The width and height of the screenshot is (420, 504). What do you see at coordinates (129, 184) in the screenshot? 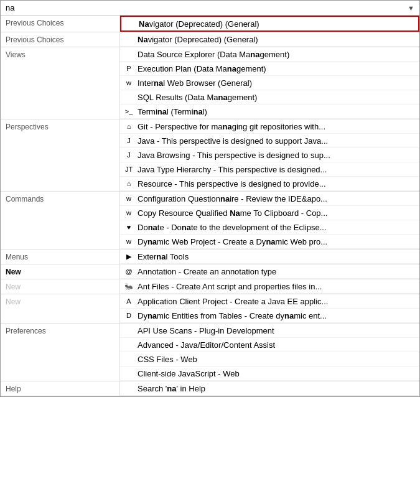
I see `res2-icon: ⌂` at bounding box center [129, 184].